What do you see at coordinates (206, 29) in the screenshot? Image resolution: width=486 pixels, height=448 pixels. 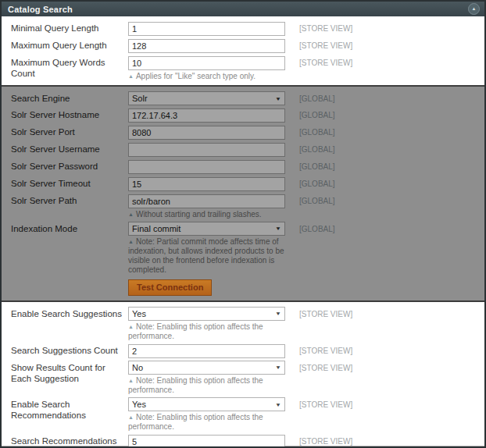 I see `minimal-query-length-input` at bounding box center [206, 29].